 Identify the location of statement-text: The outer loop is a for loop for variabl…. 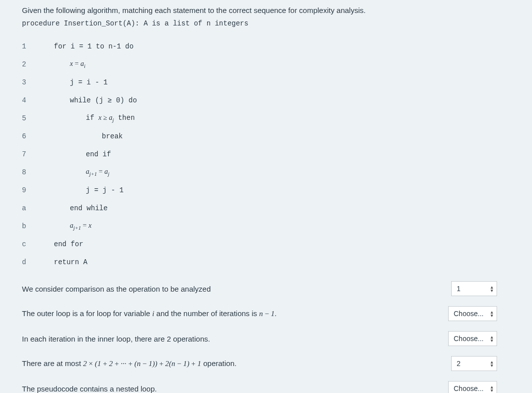
(225, 314).